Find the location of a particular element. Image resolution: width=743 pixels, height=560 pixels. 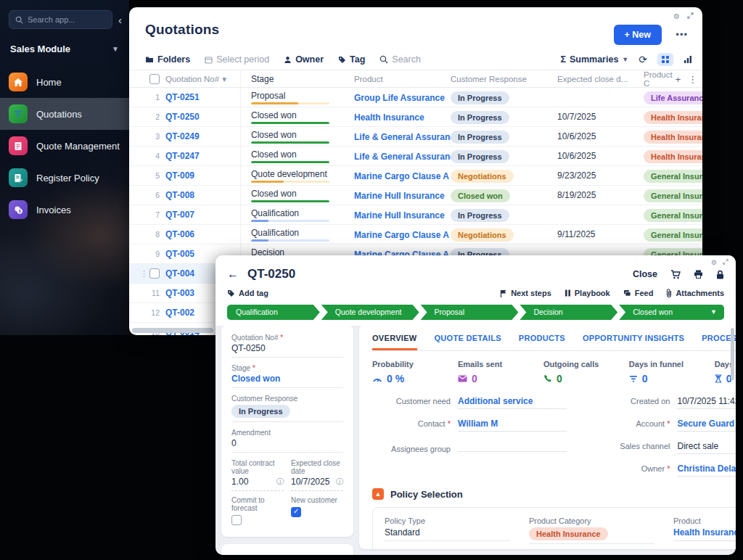

field-value: Direct sale is located at coordinates (707, 448).